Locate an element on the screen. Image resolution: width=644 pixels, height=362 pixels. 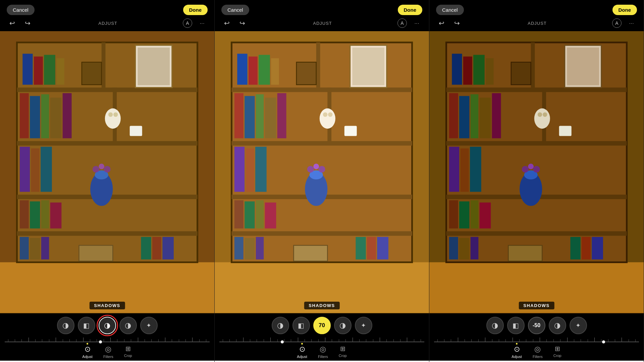
redo-button-left: ↪ is located at coordinates (28, 23).